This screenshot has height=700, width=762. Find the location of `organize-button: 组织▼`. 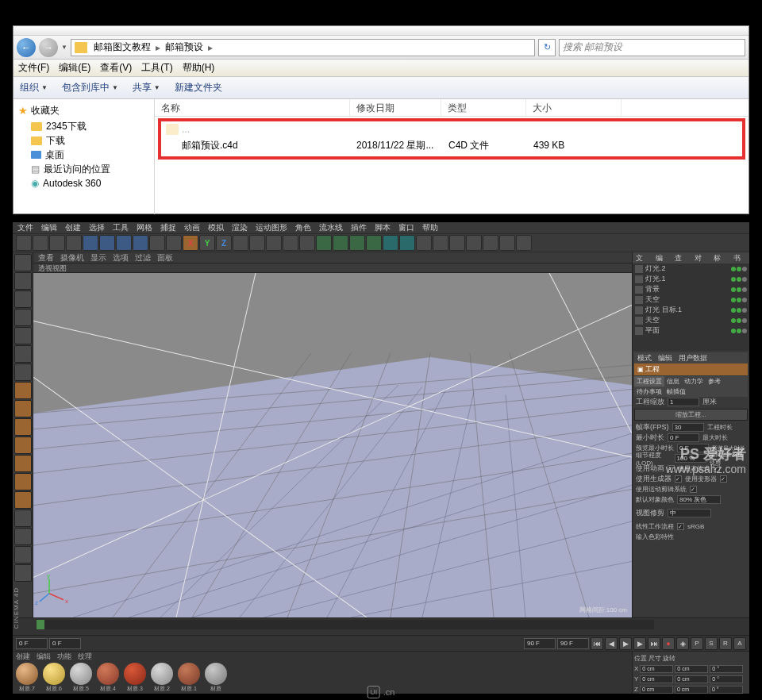

organize-button: 组织▼ is located at coordinates (33, 87).